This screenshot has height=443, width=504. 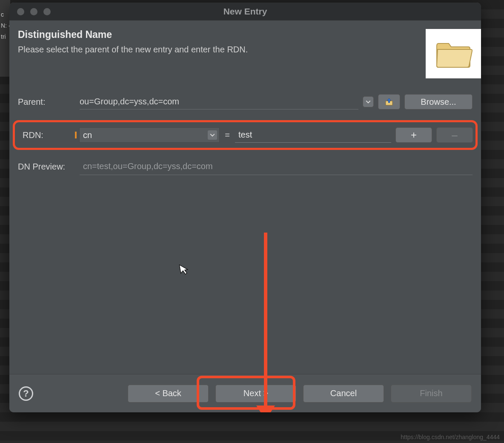 What do you see at coordinates (3, 37) in the screenshot?
I see `sliver-text: tri` at bounding box center [3, 37].